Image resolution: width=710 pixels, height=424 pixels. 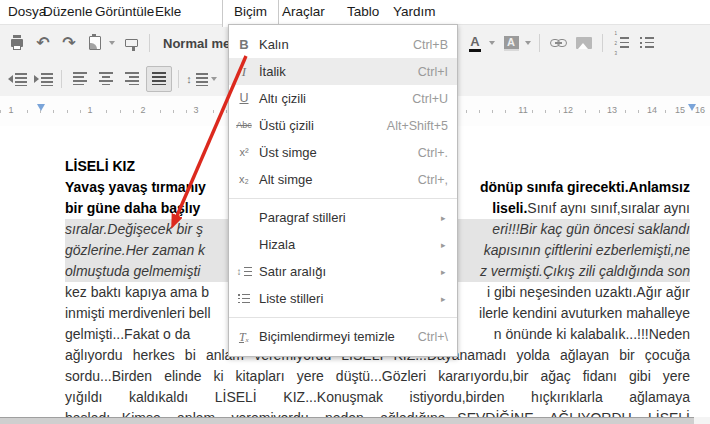 I want to click on menu-item-paragraf-stilleri: Paragraf stilleri▸, so click(x=343, y=218).